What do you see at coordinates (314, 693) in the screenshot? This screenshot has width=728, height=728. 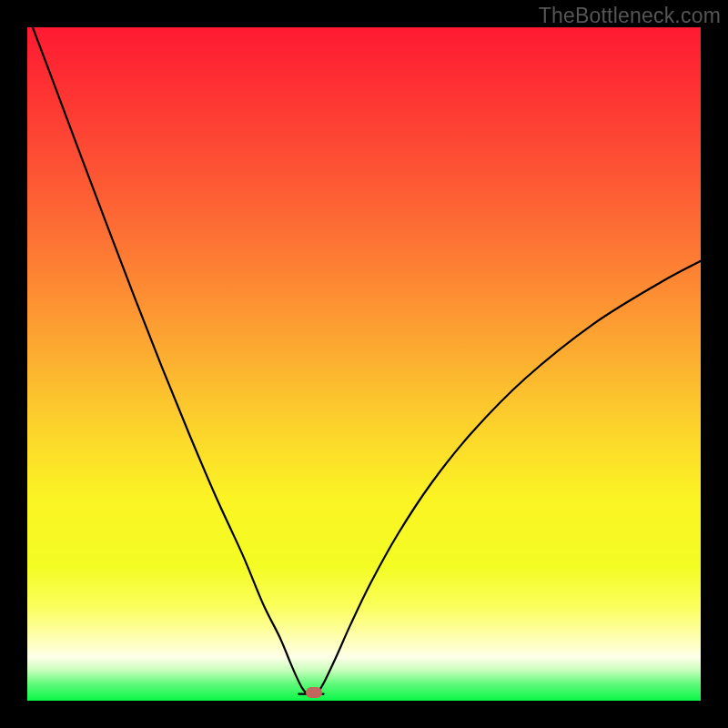 I see `optimum-marker` at bounding box center [314, 693].